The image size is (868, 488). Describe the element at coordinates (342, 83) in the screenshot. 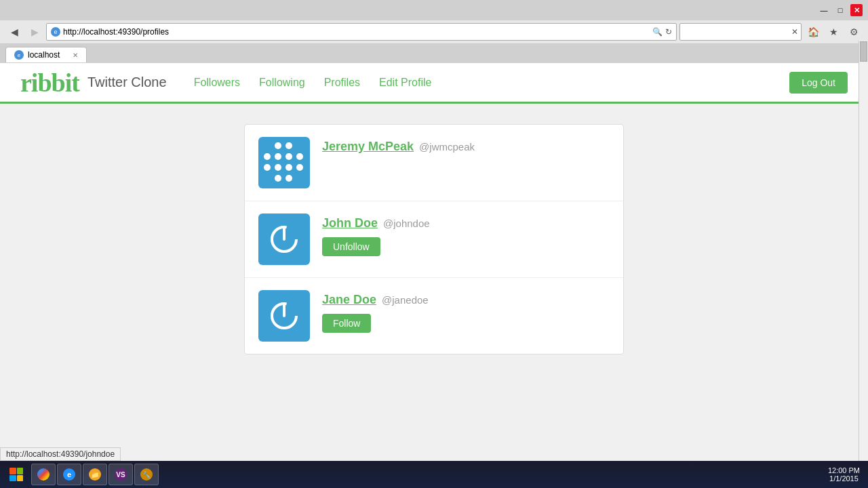

I see `nav-profiles: Profiles` at that location.